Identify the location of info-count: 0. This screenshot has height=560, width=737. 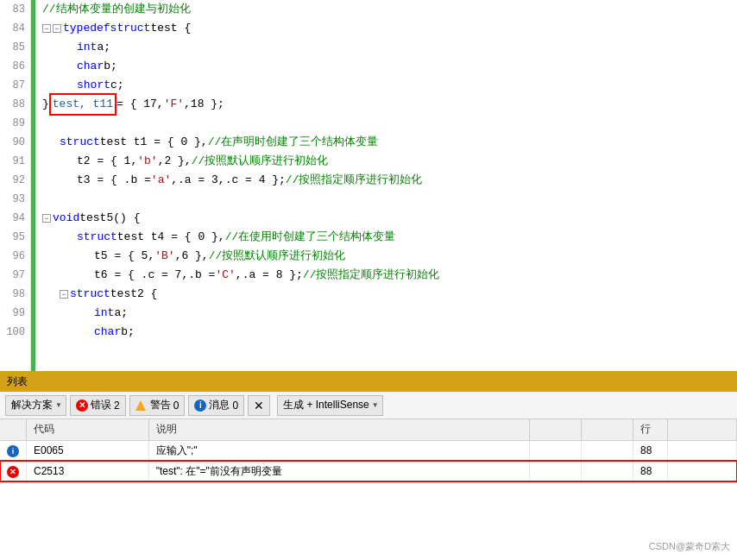
(235, 406).